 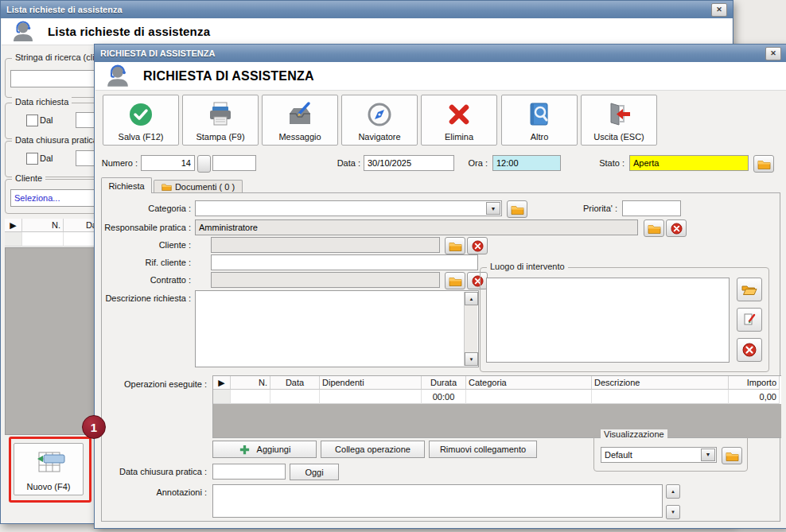 What do you see at coordinates (367, 32) in the screenshot?
I see `list-window-header: Lista richieste di assistenza` at bounding box center [367, 32].